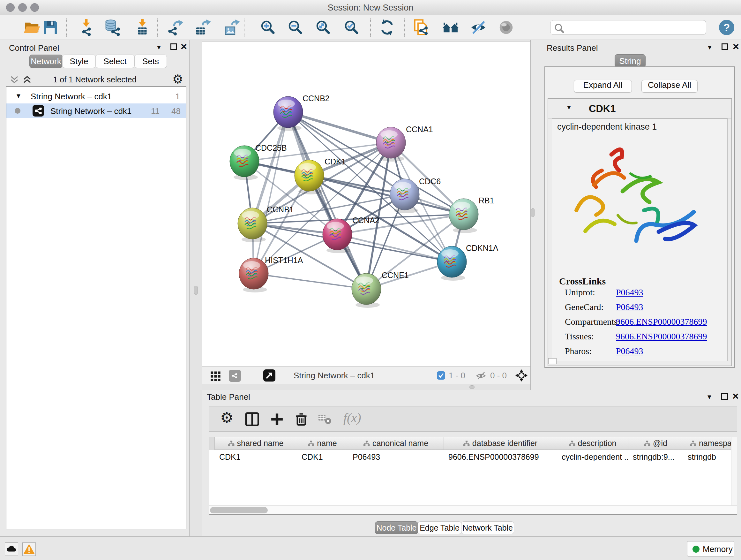 Image resolution: width=741 pixels, height=560 pixels. What do you see at coordinates (718, 549) in the screenshot?
I see `memory-label: Memory` at bounding box center [718, 549].